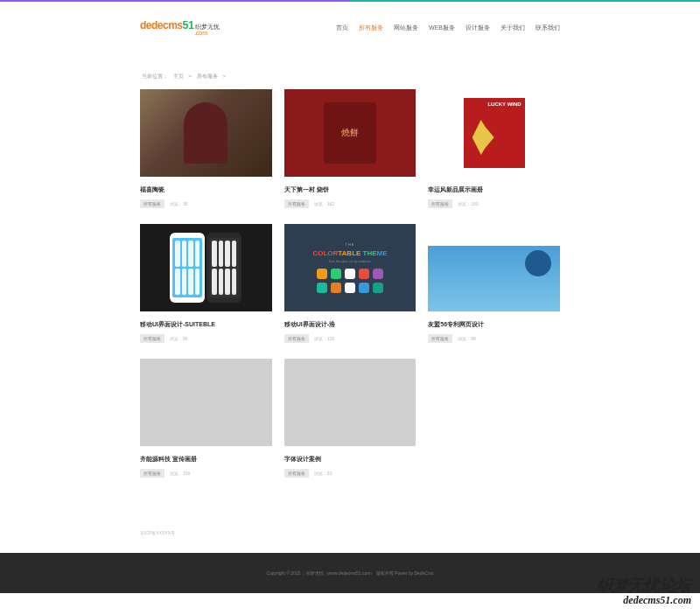  What do you see at coordinates (350, 24) in the screenshot?
I see `site-header: dedecms 51 织梦无忧 .com 首页 所有服务 网站服务 WEB服务 …` at bounding box center [350, 24].